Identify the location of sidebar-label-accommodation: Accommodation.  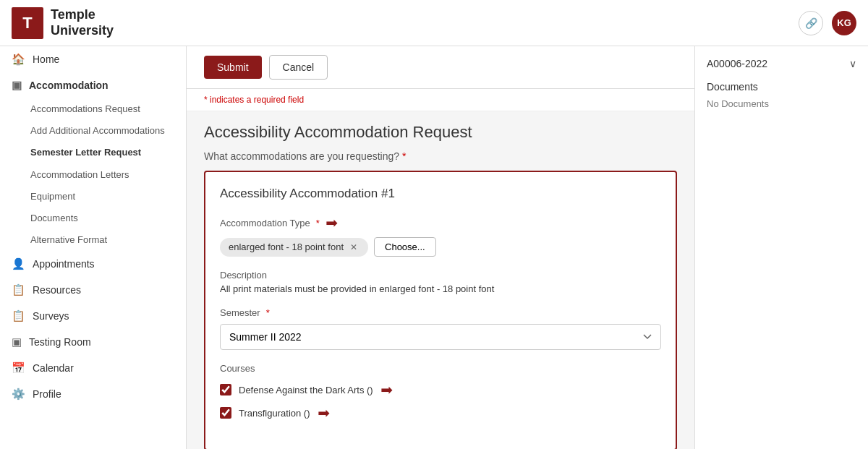
(69, 85).